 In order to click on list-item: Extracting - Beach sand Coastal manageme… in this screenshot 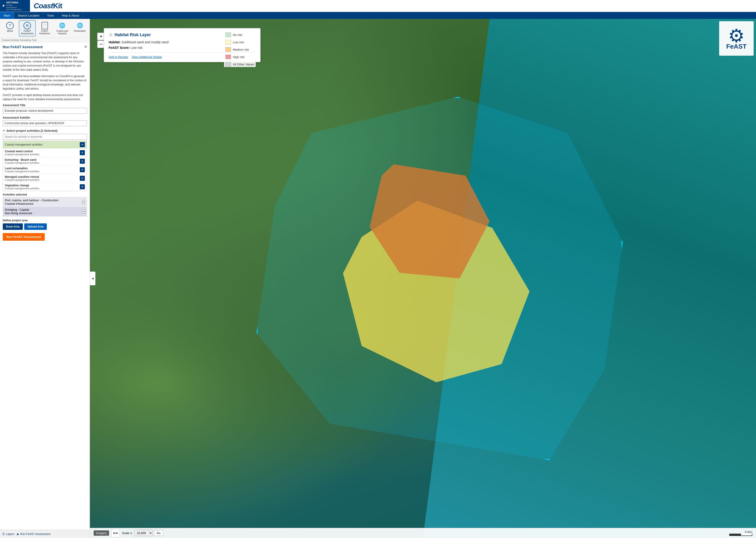, I will do `click(45, 161)`.